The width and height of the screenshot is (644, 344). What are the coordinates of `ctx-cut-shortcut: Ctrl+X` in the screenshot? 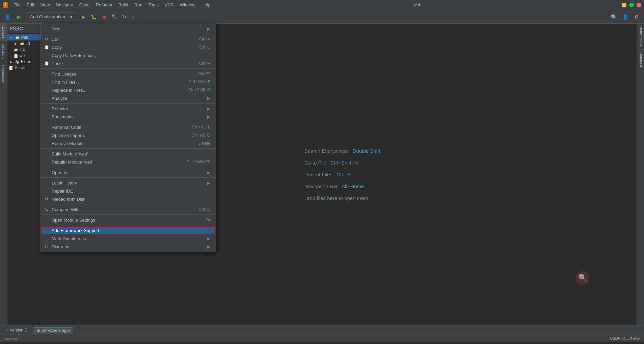 It's located at (205, 39).